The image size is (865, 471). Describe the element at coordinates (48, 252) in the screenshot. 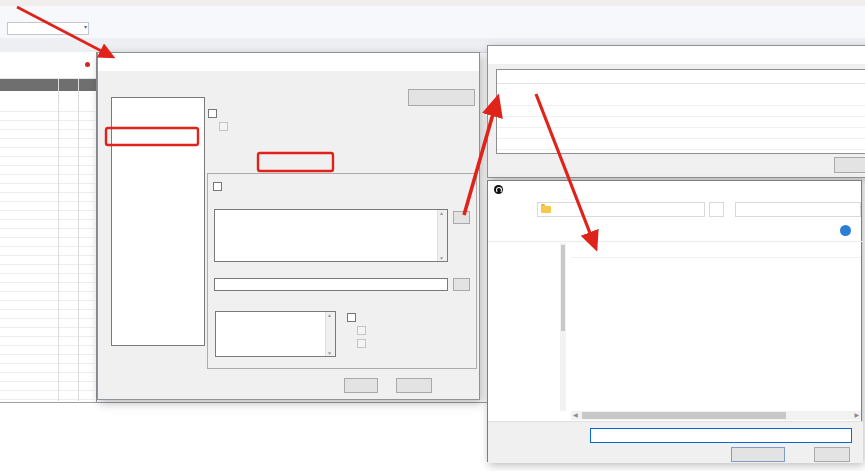

I see `workspace-tree-grid` at that location.